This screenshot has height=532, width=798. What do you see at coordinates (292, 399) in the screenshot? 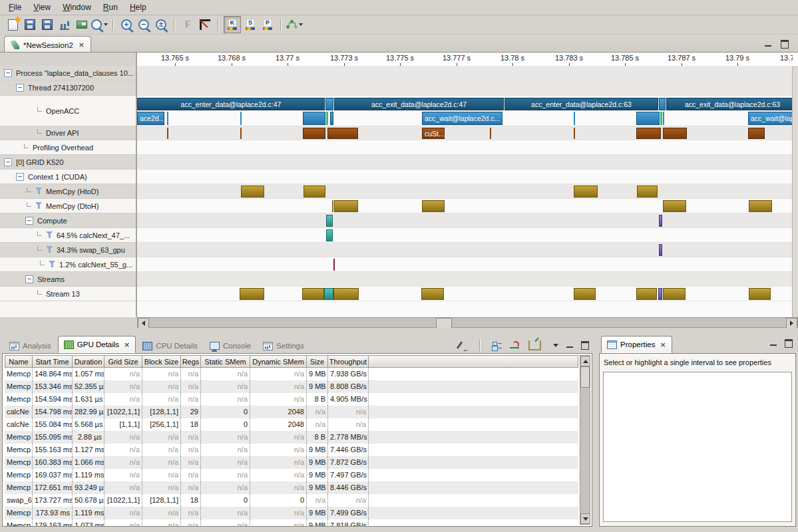
I see `table-row: Memcp154.594 ms1.631 µsn/an/an/an/an/a8 …` at bounding box center [292, 399].